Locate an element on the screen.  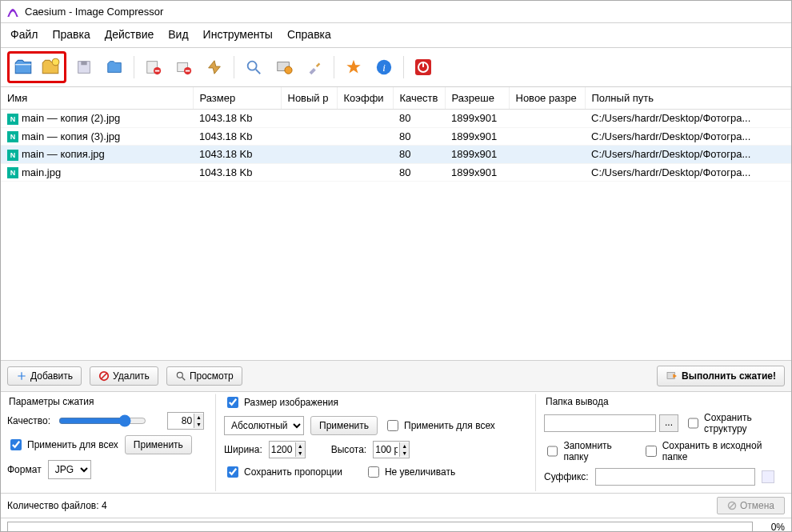
col-new-size: Новый р is located at coordinates (309, 98).